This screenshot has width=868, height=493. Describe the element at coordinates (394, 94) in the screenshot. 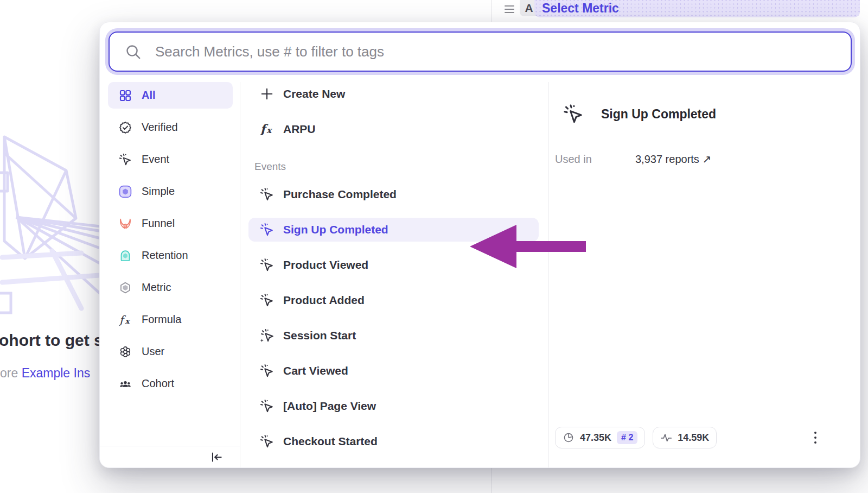

I see `create-new-button: Create New` at that location.